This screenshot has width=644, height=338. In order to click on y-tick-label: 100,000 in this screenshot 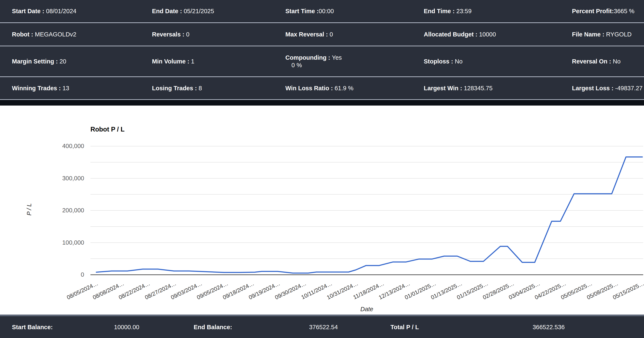, I will do `click(59, 242)`.